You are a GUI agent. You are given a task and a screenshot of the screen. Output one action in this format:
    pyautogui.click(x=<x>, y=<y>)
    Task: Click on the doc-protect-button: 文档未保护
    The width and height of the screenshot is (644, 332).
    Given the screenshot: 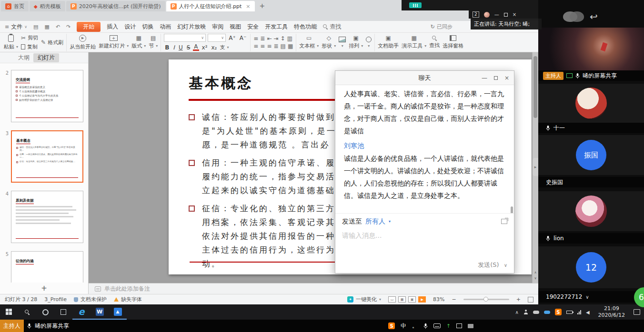 What is the action you would take?
    pyautogui.click(x=91, y=300)
    